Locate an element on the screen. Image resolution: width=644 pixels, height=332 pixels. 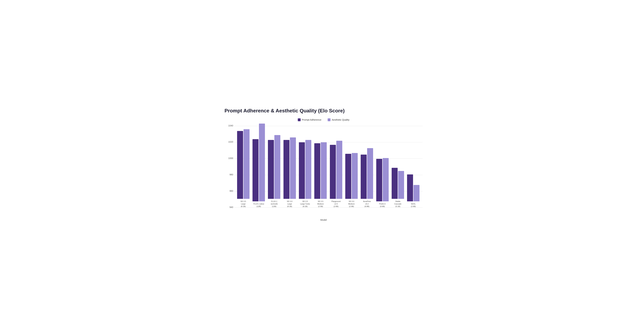
bar-group: Stable Cascade (5.1B) is located at coordinates (398, 188).